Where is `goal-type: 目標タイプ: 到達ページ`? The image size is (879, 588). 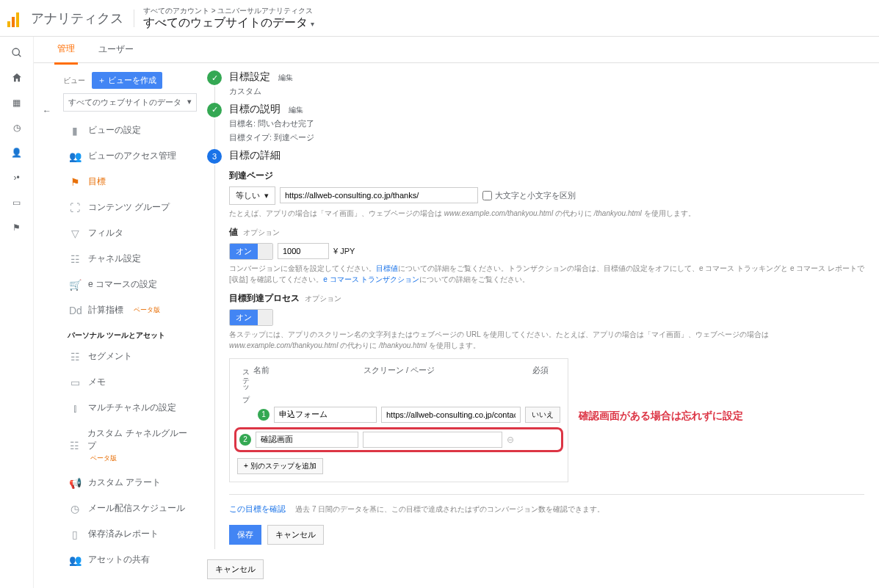
goal-type: 目標タイプ: 到達ページ is located at coordinates (546, 138).